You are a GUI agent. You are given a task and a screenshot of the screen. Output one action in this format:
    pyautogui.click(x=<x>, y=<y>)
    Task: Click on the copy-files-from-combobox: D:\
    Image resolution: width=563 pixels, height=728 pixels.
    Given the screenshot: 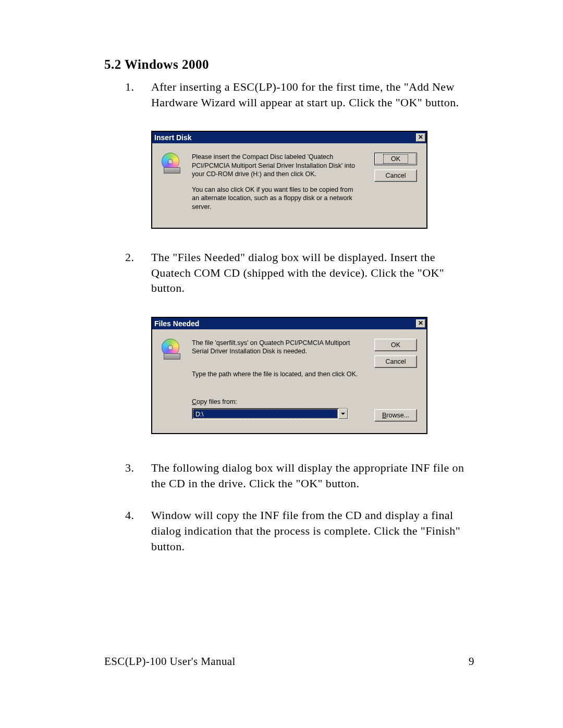 What is the action you would take?
    pyautogui.click(x=270, y=414)
    